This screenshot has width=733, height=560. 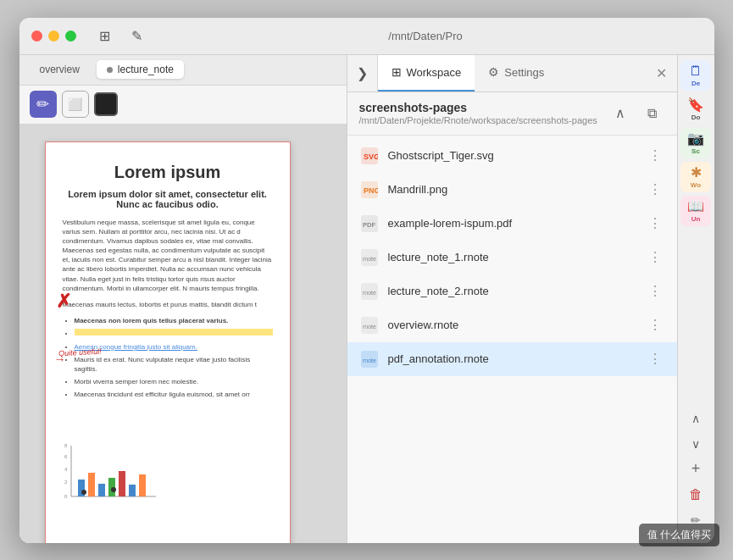 I want to click on pdf-list: Maecenas non lorem quis tellus placerat …, so click(x=168, y=358).